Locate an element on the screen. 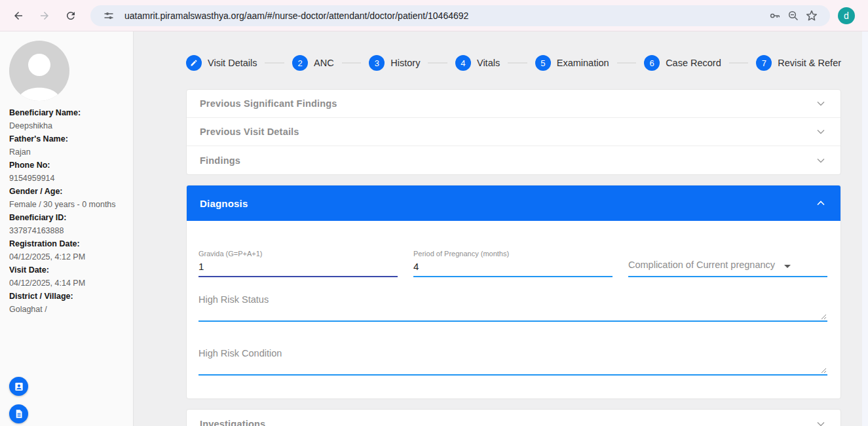 Image resolution: width=868 pixels, height=426 pixels. gravida-input is located at coordinates (298, 267).